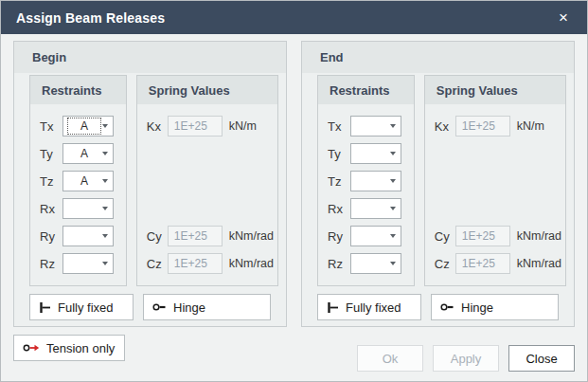 The width and height of the screenshot is (588, 382). Describe the element at coordinates (88, 126) in the screenshot. I see `begin-tx-dropdown: A` at that location.